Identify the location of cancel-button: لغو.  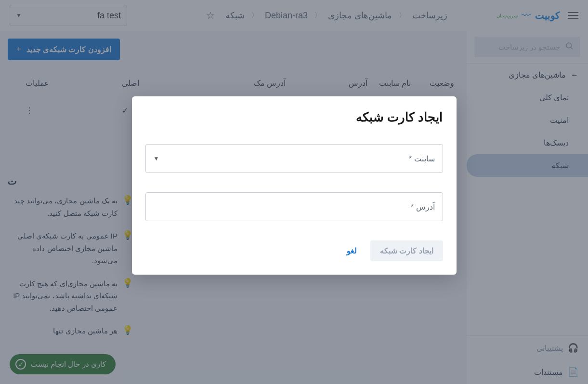
(352, 251).